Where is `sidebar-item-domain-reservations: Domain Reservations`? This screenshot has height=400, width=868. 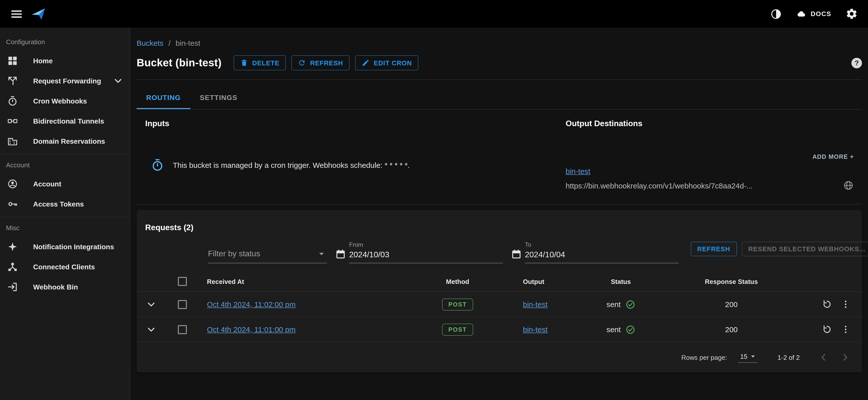
sidebar-item-domain-reservations: Domain Reservations is located at coordinates (65, 141).